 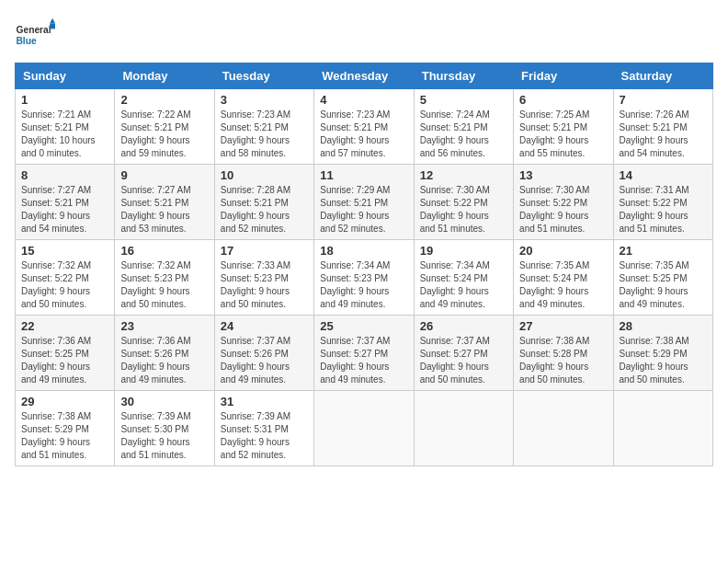 What do you see at coordinates (364, 429) in the screenshot?
I see `week-row-5: 29Sunrise: 7:38 AM Sunset: 5:29 PM Dayli…` at bounding box center [364, 429].